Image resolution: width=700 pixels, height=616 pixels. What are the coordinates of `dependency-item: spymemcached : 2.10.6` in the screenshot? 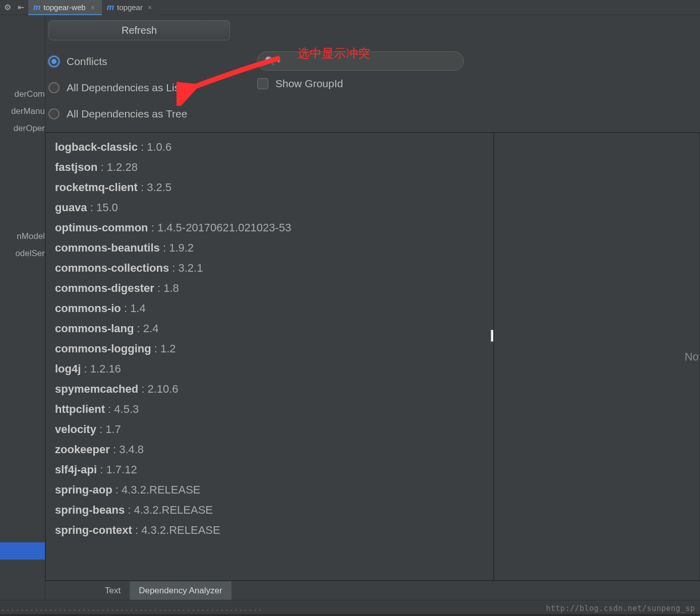 It's located at (274, 389).